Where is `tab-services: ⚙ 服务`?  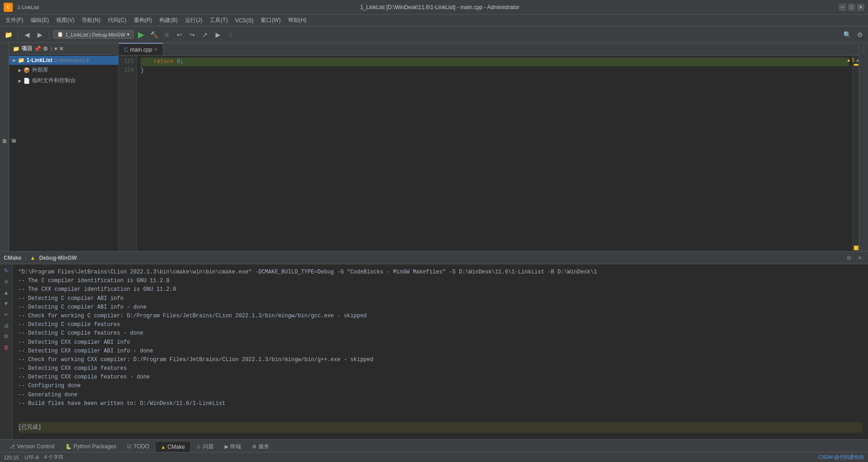
tab-services: ⚙ 服务 is located at coordinates (261, 446).